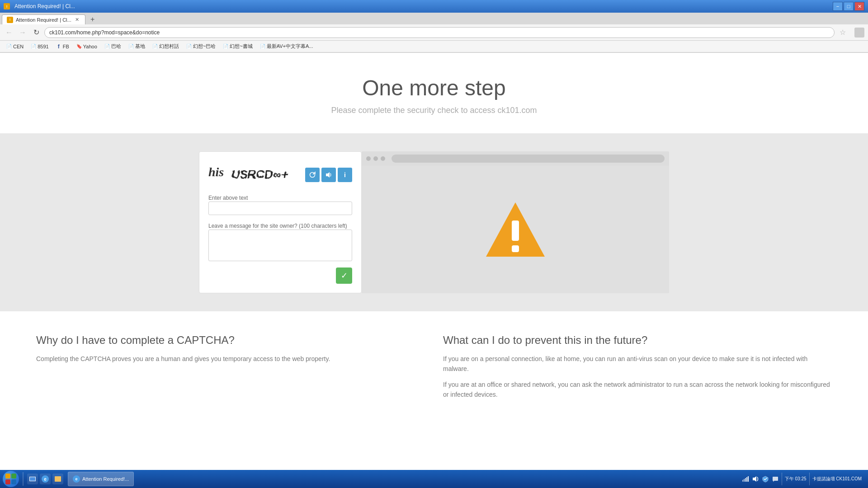 This screenshot has width=868, height=488. What do you see at coordinates (859, 33) in the screenshot?
I see `browser-action-icons` at bounding box center [859, 33].